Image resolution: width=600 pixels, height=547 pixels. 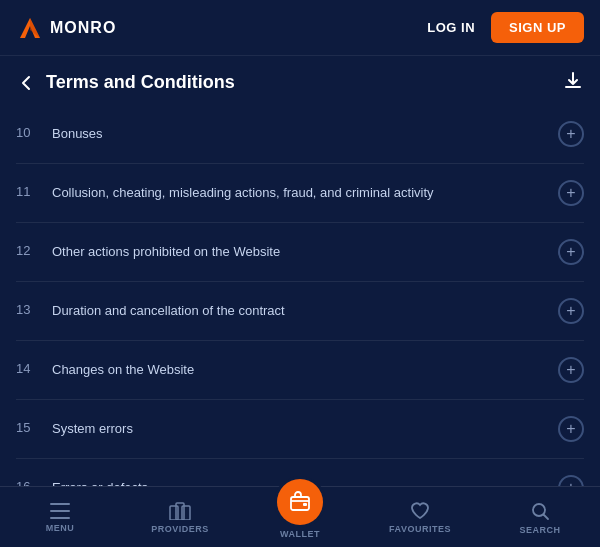 I want to click on term-label: System errors, so click(x=92, y=429).